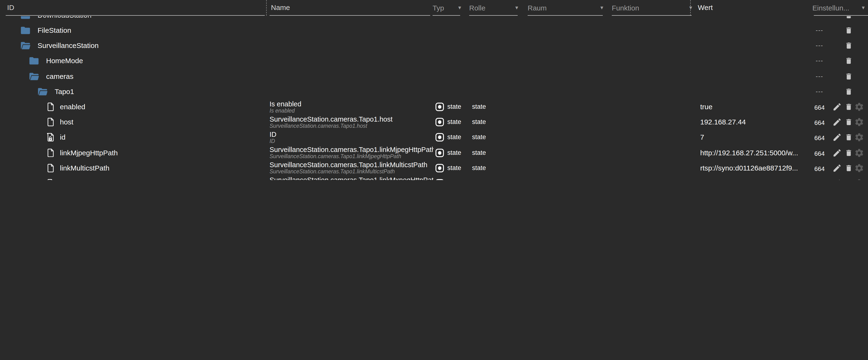 This screenshot has height=360, width=868. Describe the element at coordinates (434, 137) in the screenshot. I see `object-row: idIDIDstatestate7664` at that location.